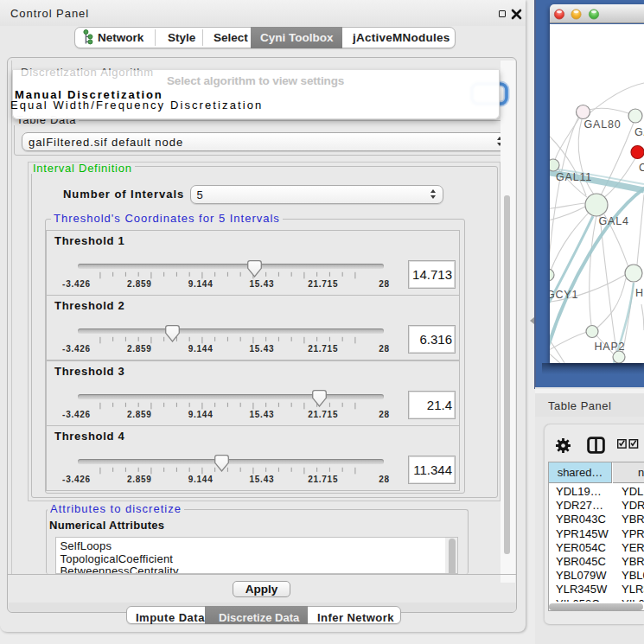 This screenshot has width=644, height=644. I want to click on svg-text: GCY1, so click(564, 295).